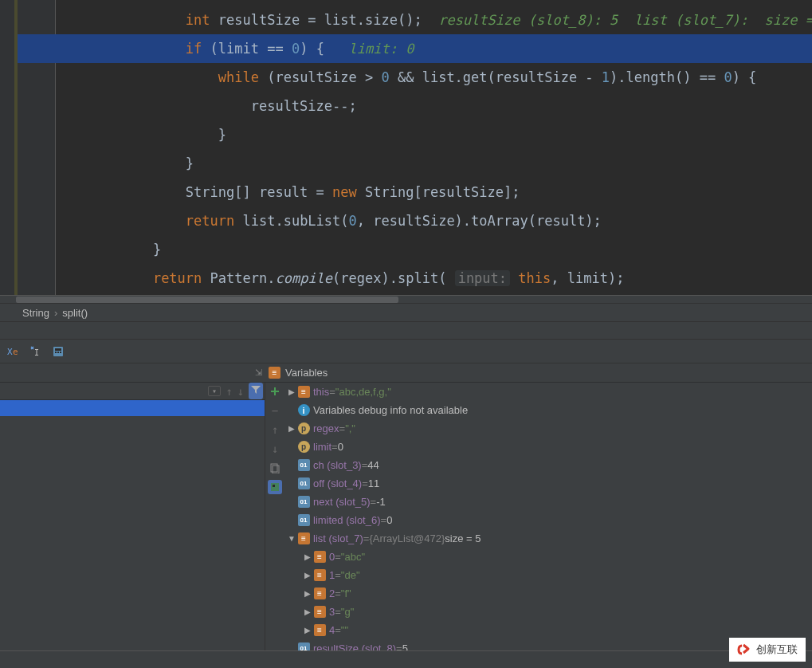  Describe the element at coordinates (256, 391) in the screenshot. I see `filter-frames-icon` at that location.